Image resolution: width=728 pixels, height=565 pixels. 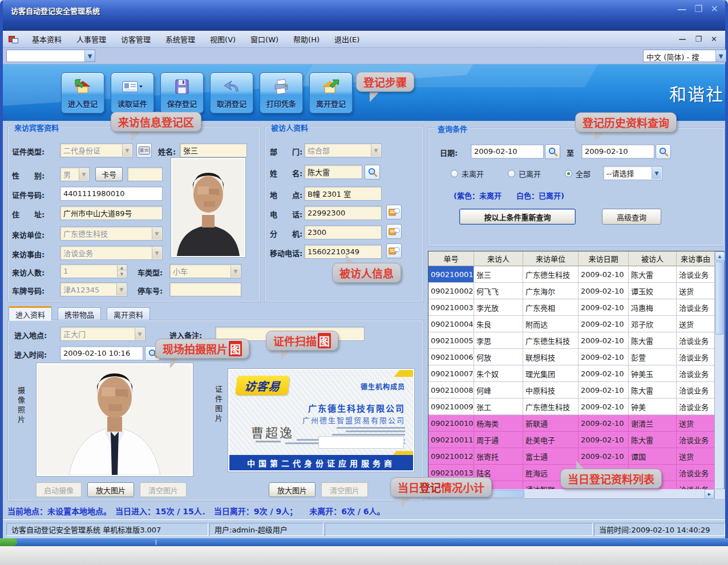 I want to click on call-ext-button, so click(x=394, y=231).